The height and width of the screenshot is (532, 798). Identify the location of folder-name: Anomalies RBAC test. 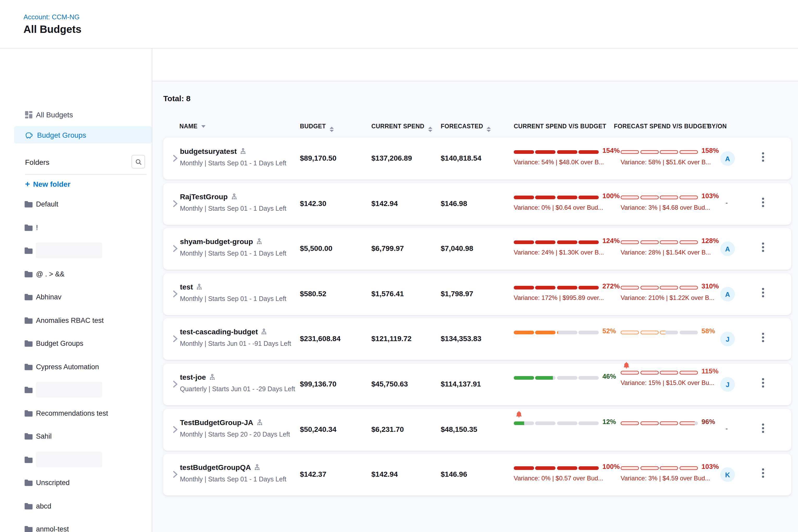
(70, 320).